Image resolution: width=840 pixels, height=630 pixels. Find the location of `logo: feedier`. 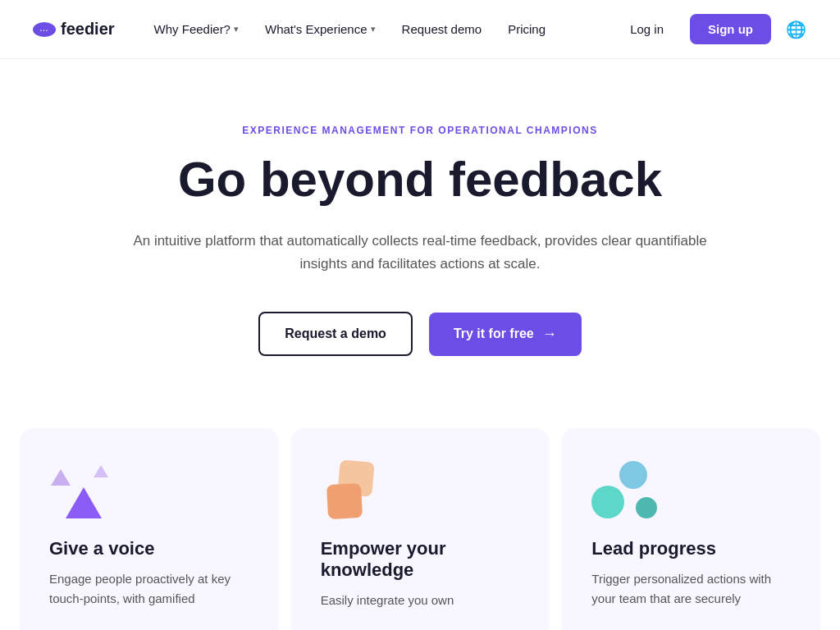

logo: feedier is located at coordinates (74, 30).